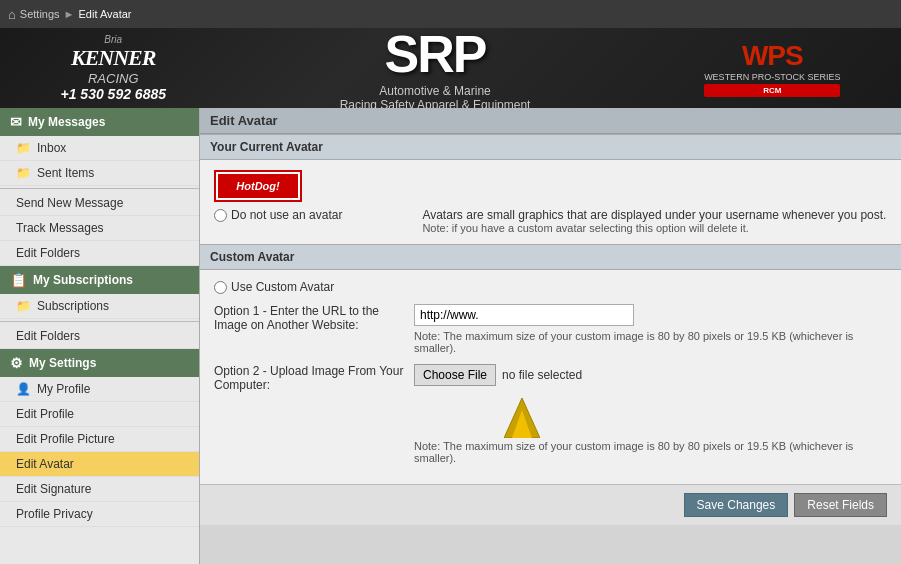  Describe the element at coordinates (100, 228) in the screenshot. I see `sidebar-item-track: Track Messages` at that location.